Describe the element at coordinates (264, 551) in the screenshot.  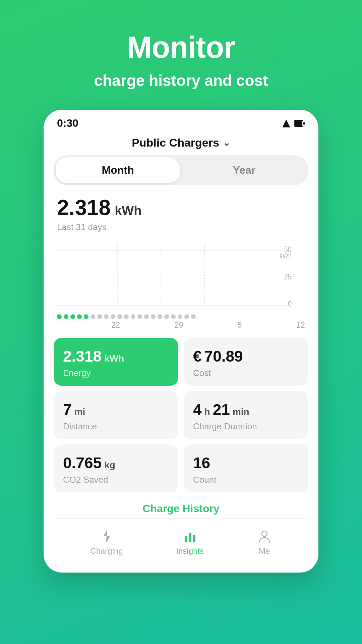
I see `nav-label-me: Me` at that location.